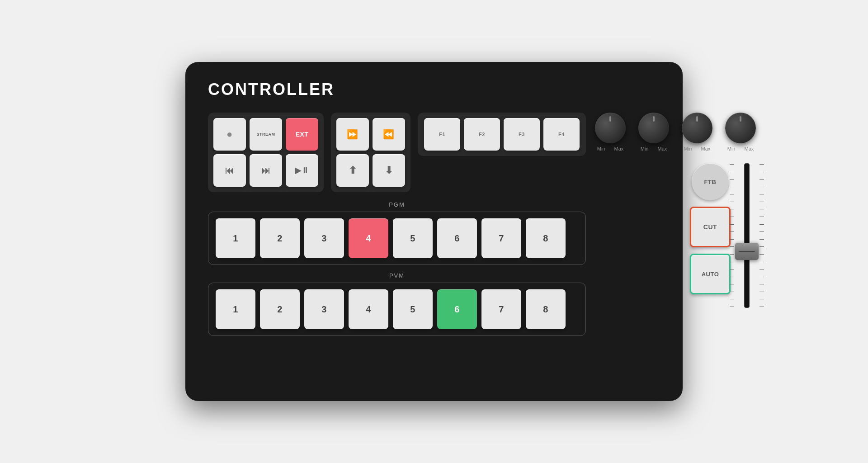  Describe the element at coordinates (710, 274) in the screenshot. I see `auto-button: AUTO` at that location.